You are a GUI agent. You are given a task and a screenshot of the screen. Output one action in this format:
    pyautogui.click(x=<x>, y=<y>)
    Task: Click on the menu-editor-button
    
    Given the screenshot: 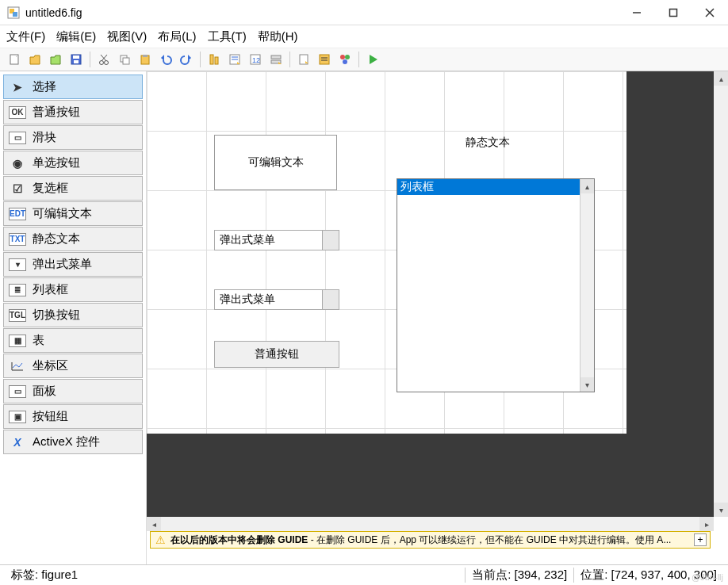 What is the action you would take?
    pyautogui.click(x=235, y=59)
    